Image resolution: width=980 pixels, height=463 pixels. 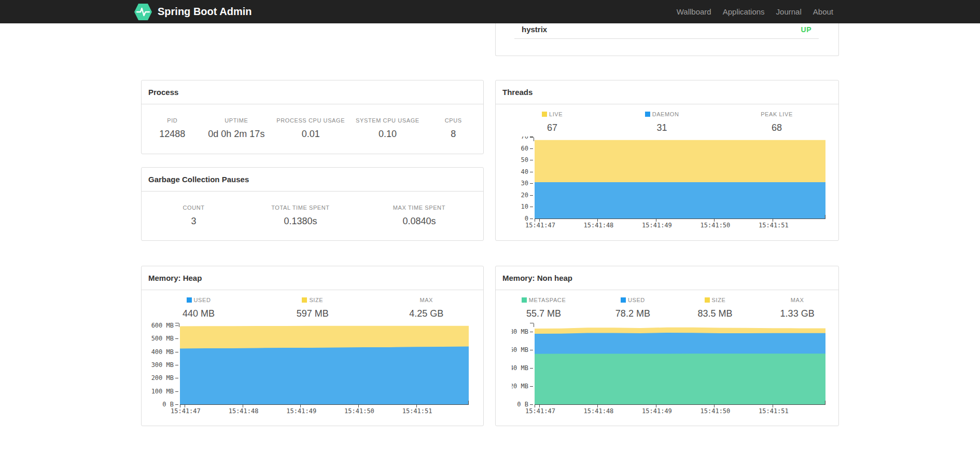 I want to click on threads-ytick-40: 40, so click(x=525, y=172).